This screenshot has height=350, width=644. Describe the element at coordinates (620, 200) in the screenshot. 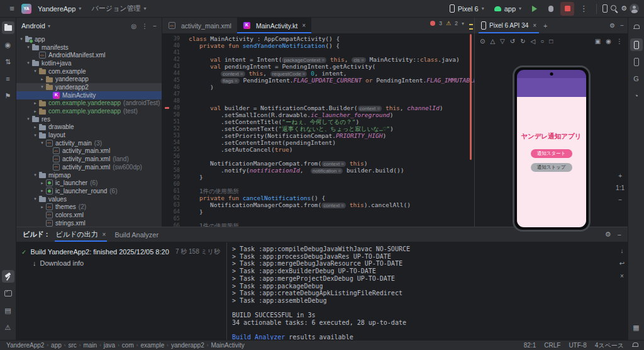

I see `zoom-out-button: −` at that location.